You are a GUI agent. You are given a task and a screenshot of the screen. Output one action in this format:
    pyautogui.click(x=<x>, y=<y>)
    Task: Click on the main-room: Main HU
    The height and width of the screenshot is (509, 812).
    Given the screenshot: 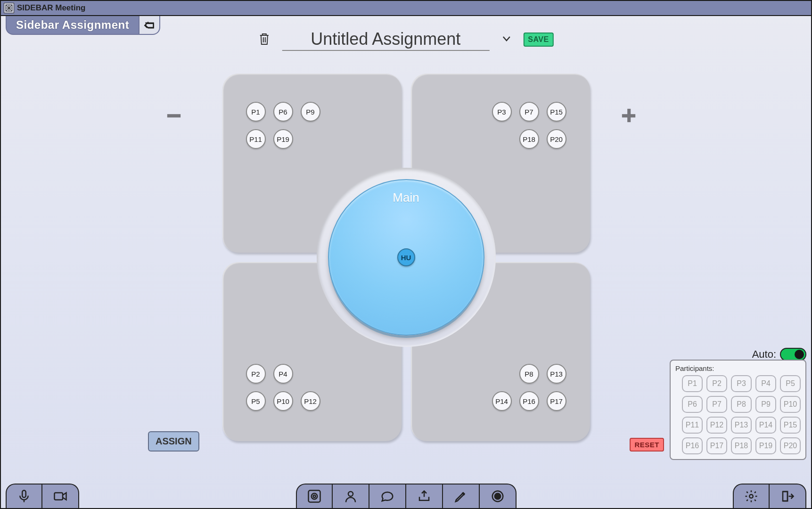 What is the action you would take?
    pyautogui.click(x=406, y=257)
    